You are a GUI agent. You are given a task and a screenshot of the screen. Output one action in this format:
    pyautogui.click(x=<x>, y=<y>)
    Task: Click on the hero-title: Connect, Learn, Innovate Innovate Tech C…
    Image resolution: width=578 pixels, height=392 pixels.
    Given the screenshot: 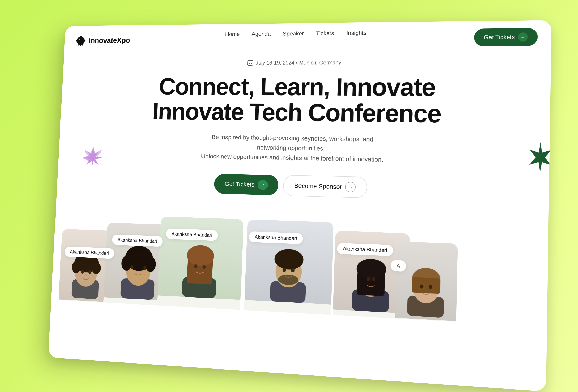 What is the action you would take?
    pyautogui.click(x=303, y=101)
    